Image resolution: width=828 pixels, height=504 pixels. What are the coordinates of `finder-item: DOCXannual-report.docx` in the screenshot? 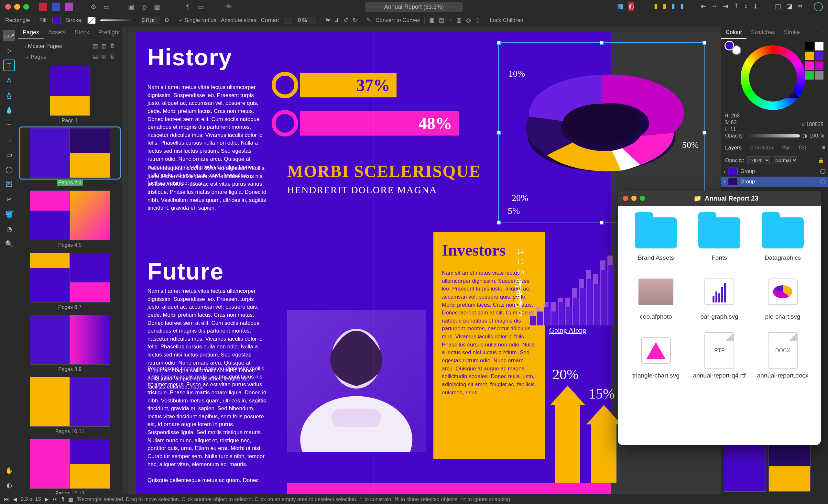 It's located at (783, 356).